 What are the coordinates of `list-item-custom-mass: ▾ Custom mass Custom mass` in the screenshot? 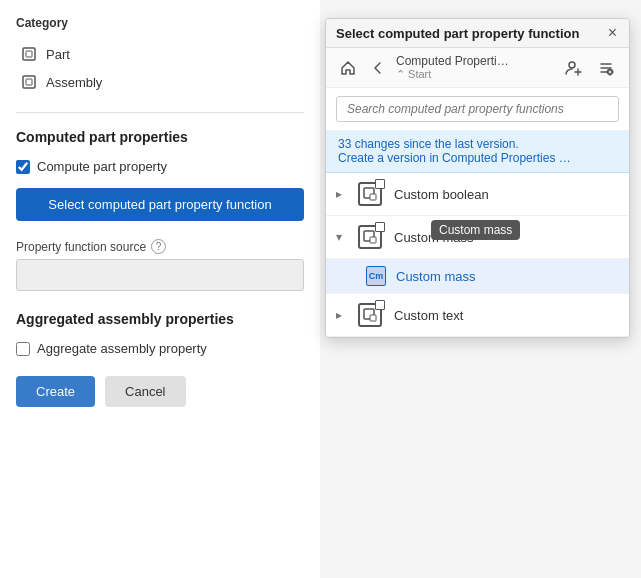 It's located at (478, 238).